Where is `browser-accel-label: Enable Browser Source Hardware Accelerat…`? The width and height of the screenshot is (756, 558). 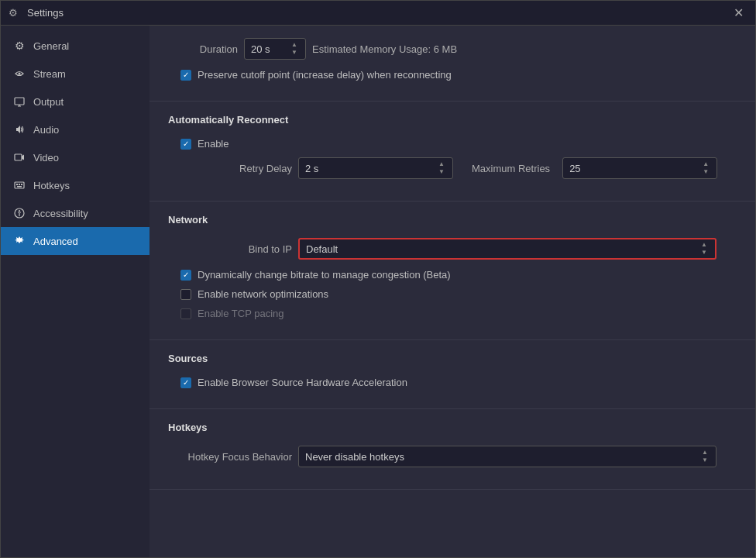
browser-accel-label: Enable Browser Source Hardware Accelerat… is located at coordinates (302, 383).